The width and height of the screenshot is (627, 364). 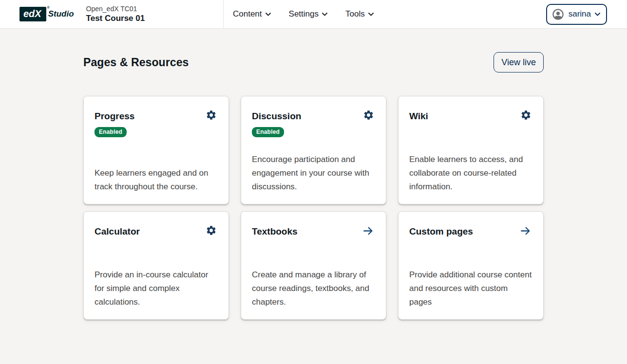 What do you see at coordinates (211, 231) in the screenshot?
I see `calculator-settings-button` at bounding box center [211, 231].